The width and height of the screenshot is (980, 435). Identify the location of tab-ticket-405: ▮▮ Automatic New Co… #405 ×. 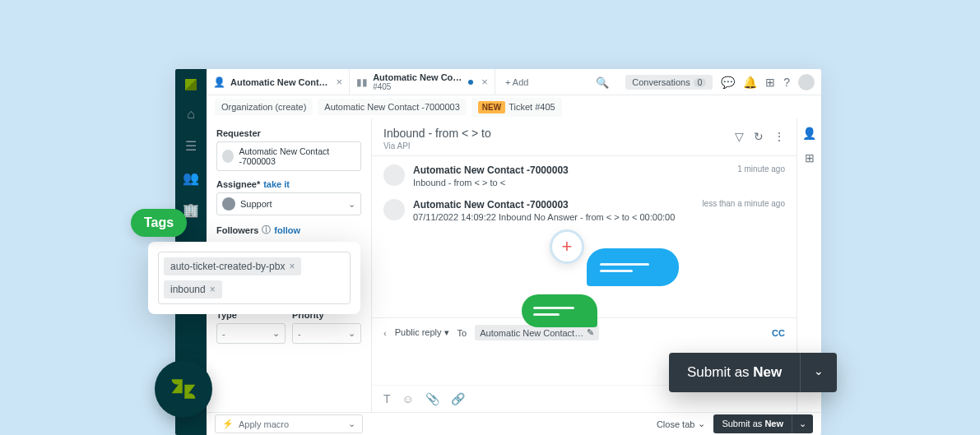
(423, 82).